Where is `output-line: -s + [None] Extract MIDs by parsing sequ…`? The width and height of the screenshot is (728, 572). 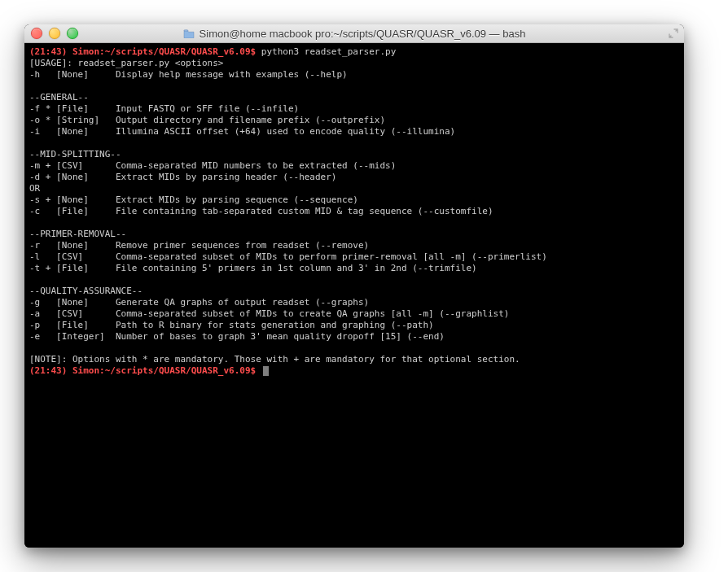 output-line: -s + [None] Extract MIDs by parsing sequ… is located at coordinates (194, 200).